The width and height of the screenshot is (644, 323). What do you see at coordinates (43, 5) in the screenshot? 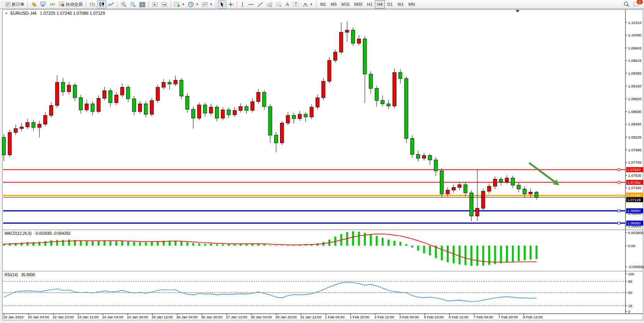
I see `terminal-button` at bounding box center [43, 5].